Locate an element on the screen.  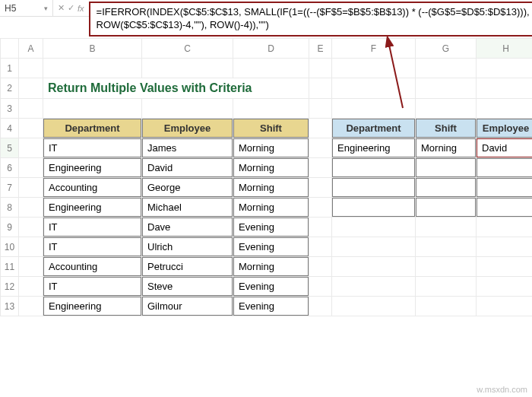
table2-header: Shift is located at coordinates (445, 128).